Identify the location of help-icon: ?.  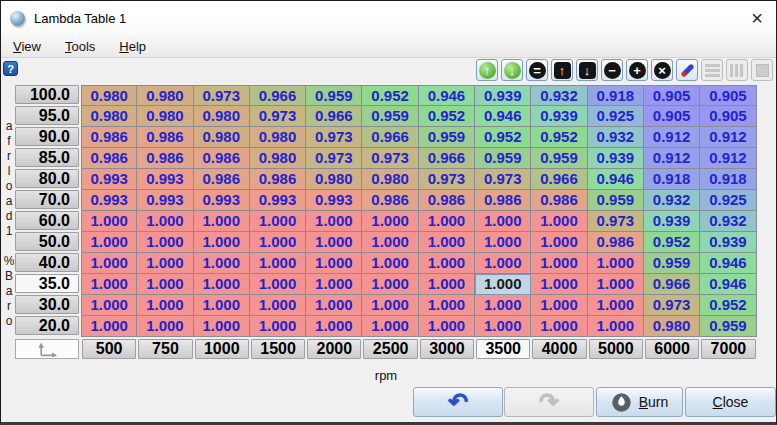
(10, 68).